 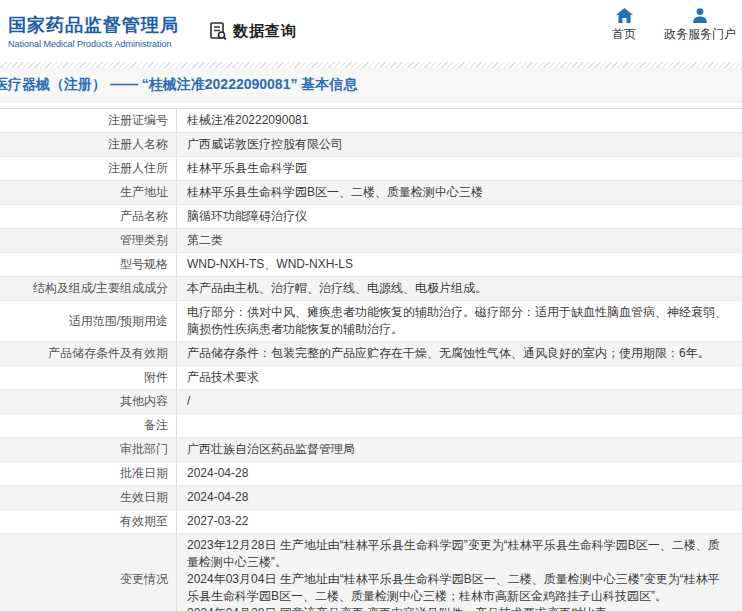 I want to click on row-label: 适用范围/预期用途, so click(x=88, y=321).